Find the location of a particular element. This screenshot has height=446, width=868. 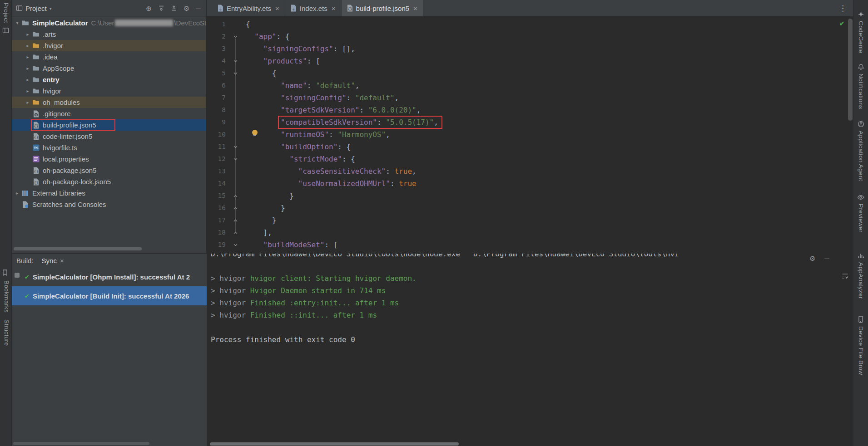

tree-item-appscope: ▸AppScope is located at coordinates (109, 68).